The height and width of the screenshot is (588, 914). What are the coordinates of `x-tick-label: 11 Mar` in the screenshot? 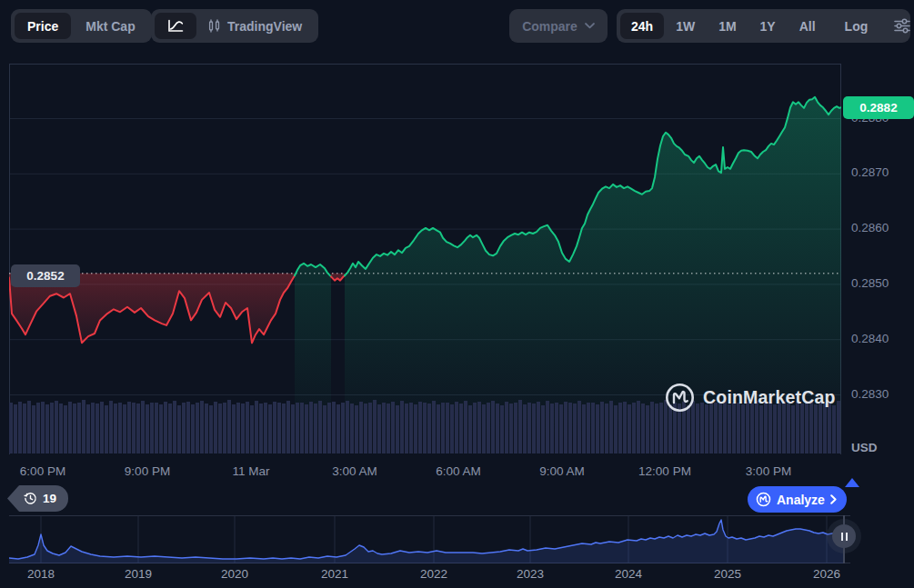 It's located at (251, 471).